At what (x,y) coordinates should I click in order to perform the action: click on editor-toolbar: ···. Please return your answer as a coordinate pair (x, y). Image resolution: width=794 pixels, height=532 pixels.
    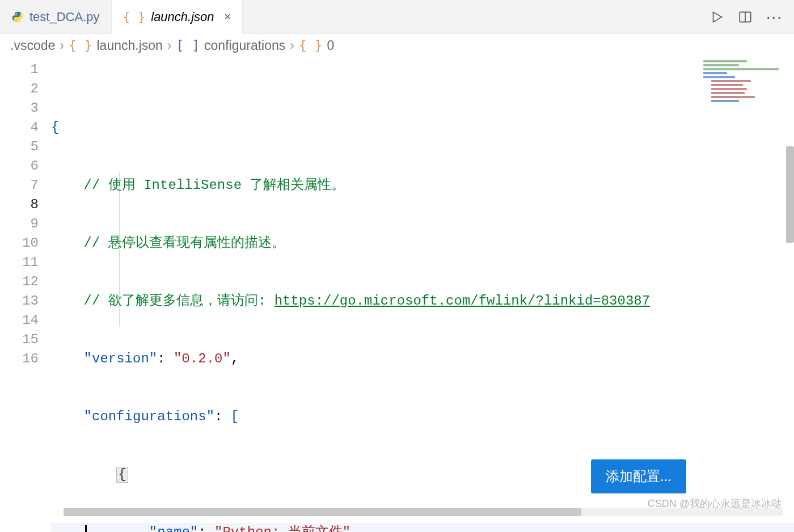
    Looking at the image, I should click on (752, 17).